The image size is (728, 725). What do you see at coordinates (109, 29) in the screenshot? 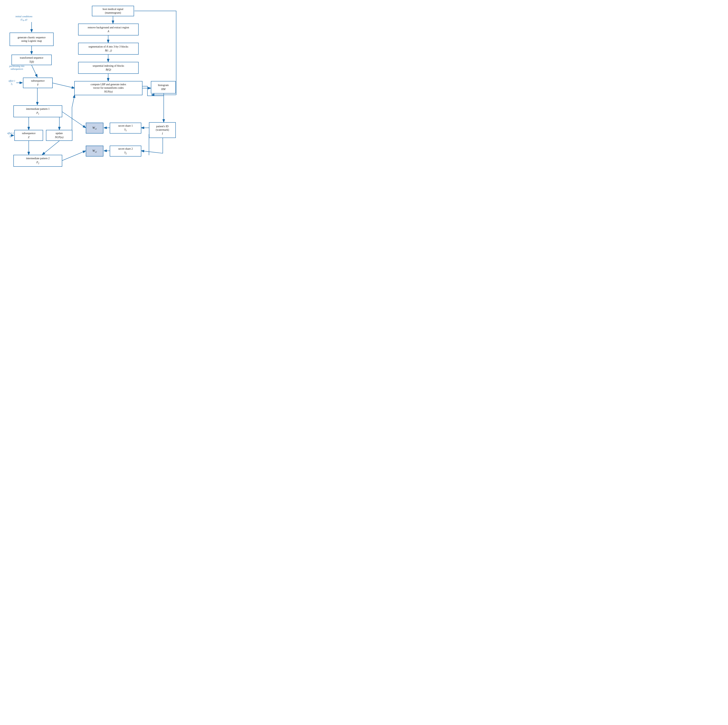
I see `box-remove-bg: remove background and extract region A` at bounding box center [109, 29].